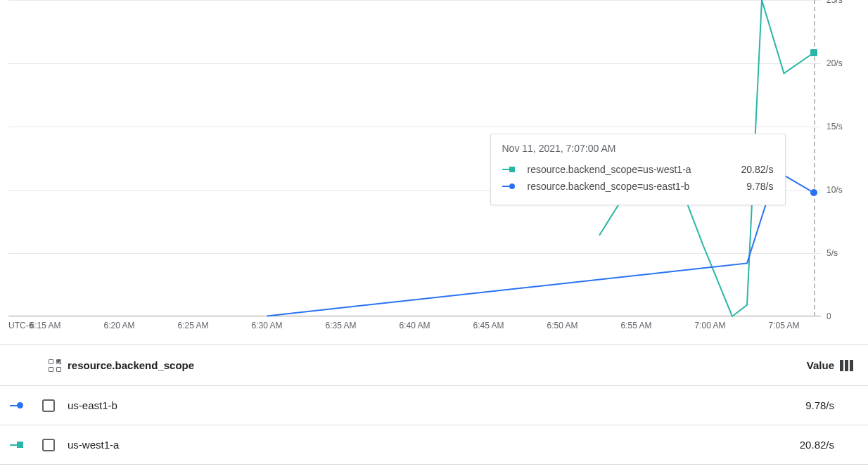 The height and width of the screenshot is (476, 868). Describe the element at coordinates (638, 169) in the screenshot. I see `tooltip-row: resource.backend_scope=us-west1-a 20.82/…` at that location.